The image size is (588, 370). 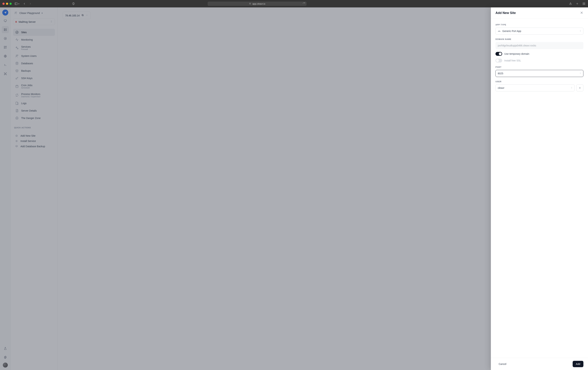 What do you see at coordinates (539, 45) in the screenshot?
I see `domain-name-field` at bounding box center [539, 45].